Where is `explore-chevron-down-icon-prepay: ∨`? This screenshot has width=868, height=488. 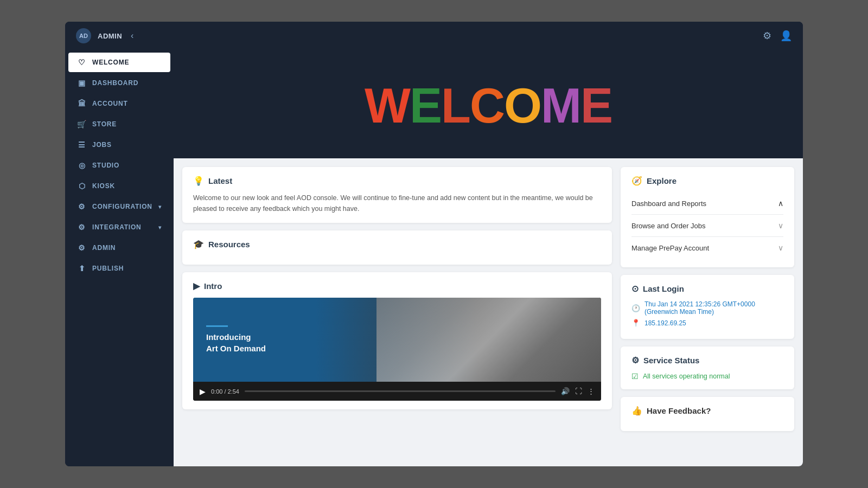
explore-chevron-down-icon-prepay: ∨ is located at coordinates (781, 248).